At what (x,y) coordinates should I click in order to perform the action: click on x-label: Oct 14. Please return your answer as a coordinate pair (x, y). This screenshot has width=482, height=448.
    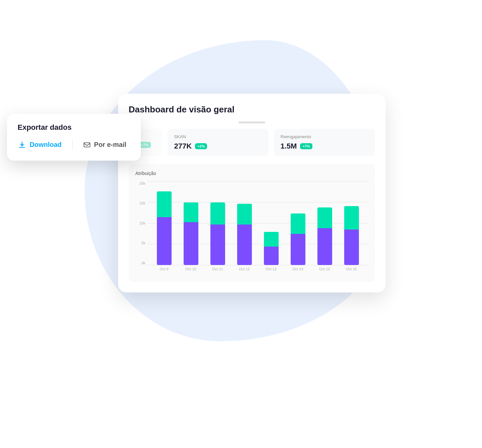
    Looking at the image, I should click on (298, 271).